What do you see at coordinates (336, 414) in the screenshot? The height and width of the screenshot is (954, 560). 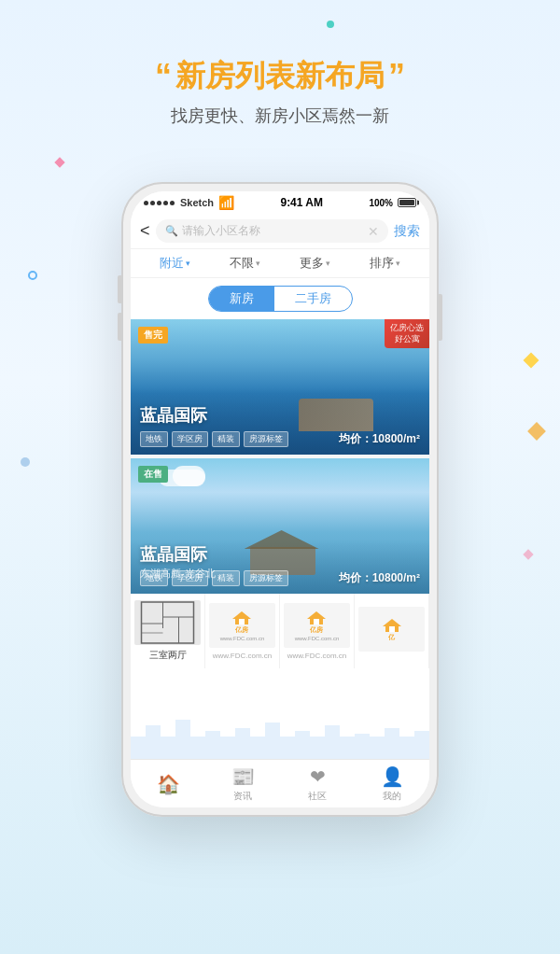 I see `beach-chair-bg` at bounding box center [336, 414].